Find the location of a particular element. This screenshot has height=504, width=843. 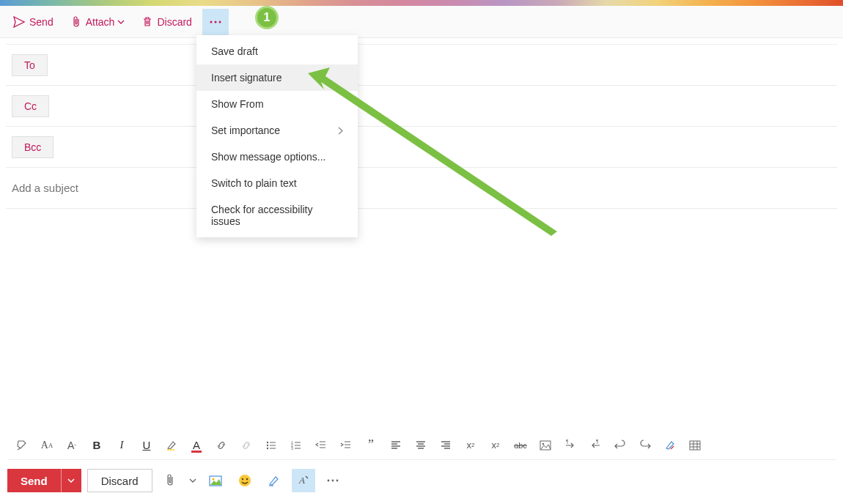

svg-text: A is located at coordinates (302, 481).